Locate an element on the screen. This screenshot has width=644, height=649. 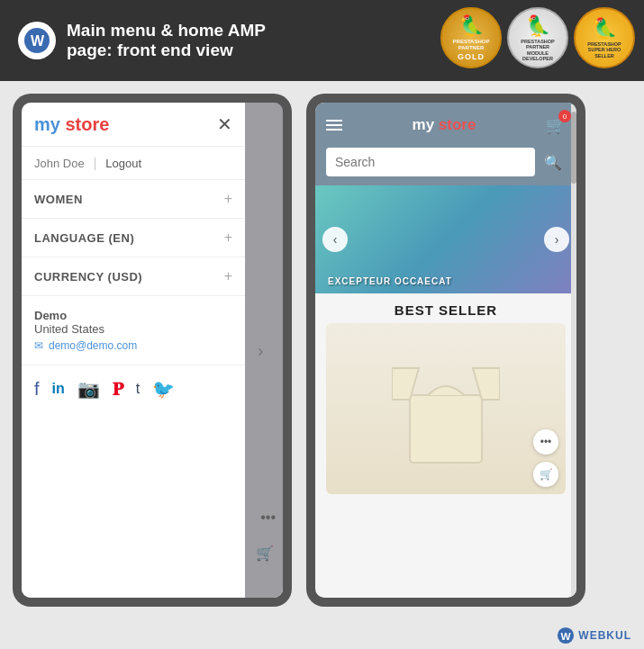
slider-prev-button: ‹ is located at coordinates (335, 239).